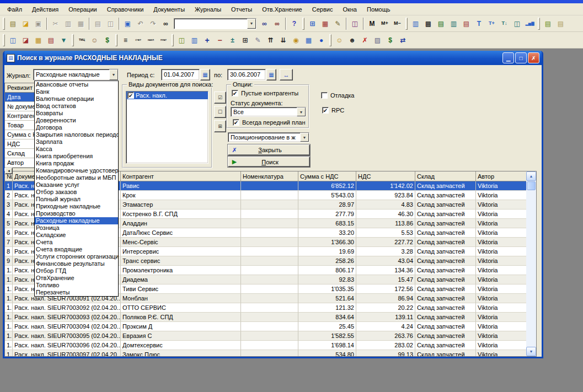 This screenshot has height=392, width=583. I want to click on open-book-button: ◫, so click(182, 40).